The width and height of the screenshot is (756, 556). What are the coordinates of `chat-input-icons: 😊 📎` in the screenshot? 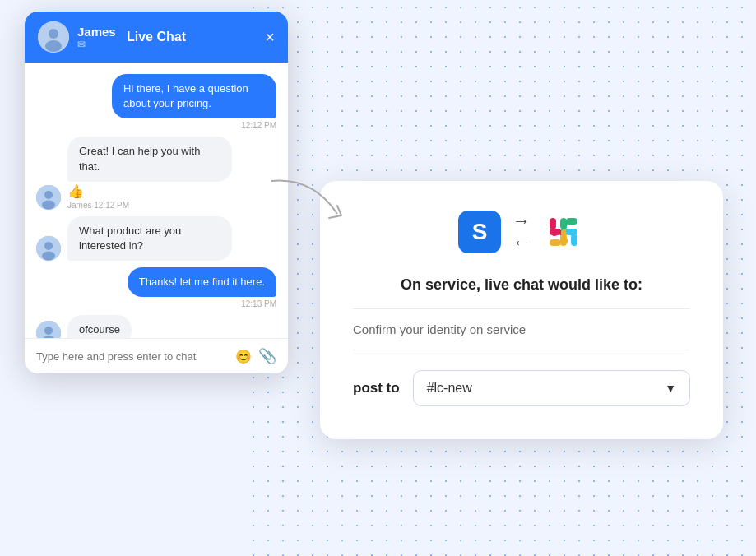 It's located at (256, 356).